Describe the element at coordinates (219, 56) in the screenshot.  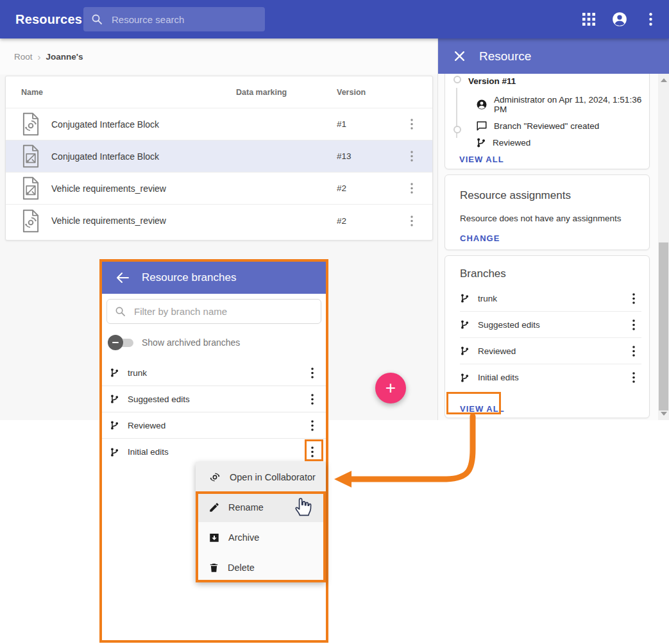
I see `breadcrumb: Root › Joanne's` at that location.